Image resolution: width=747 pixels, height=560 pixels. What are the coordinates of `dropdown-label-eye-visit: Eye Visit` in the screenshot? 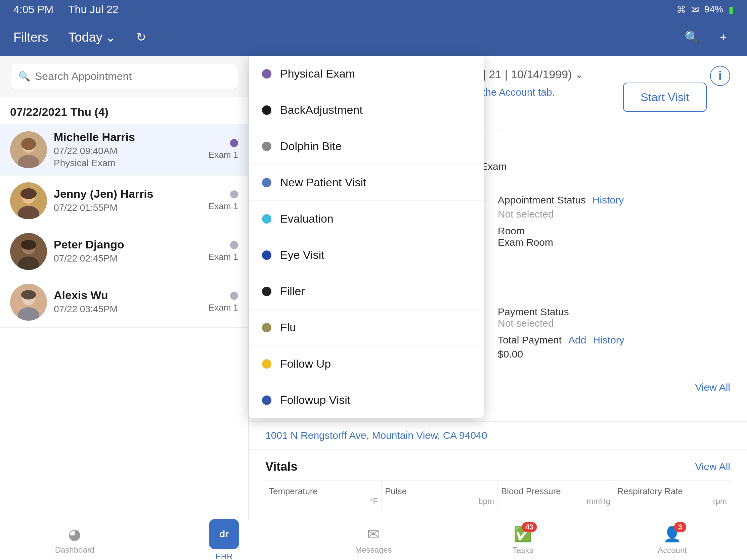 It's located at (303, 255).